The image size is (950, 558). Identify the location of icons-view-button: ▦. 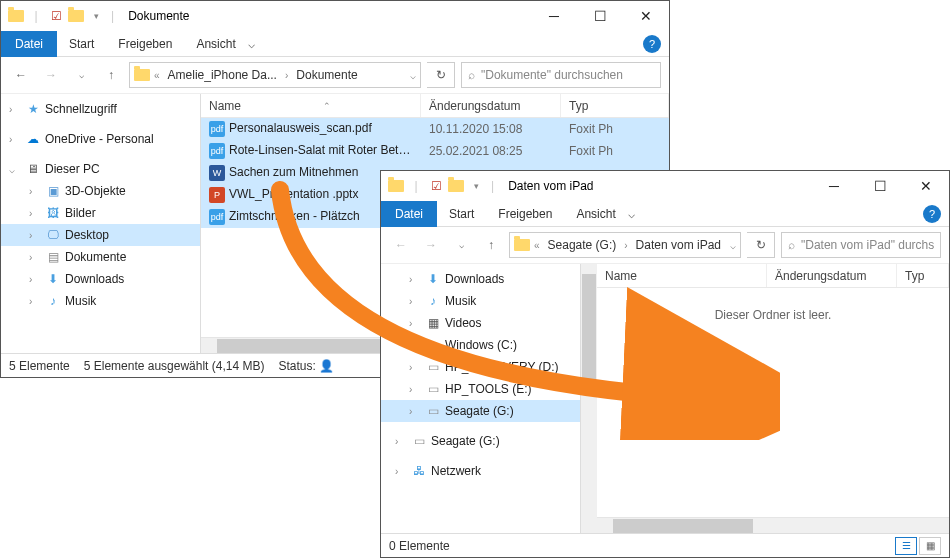
(930, 546).